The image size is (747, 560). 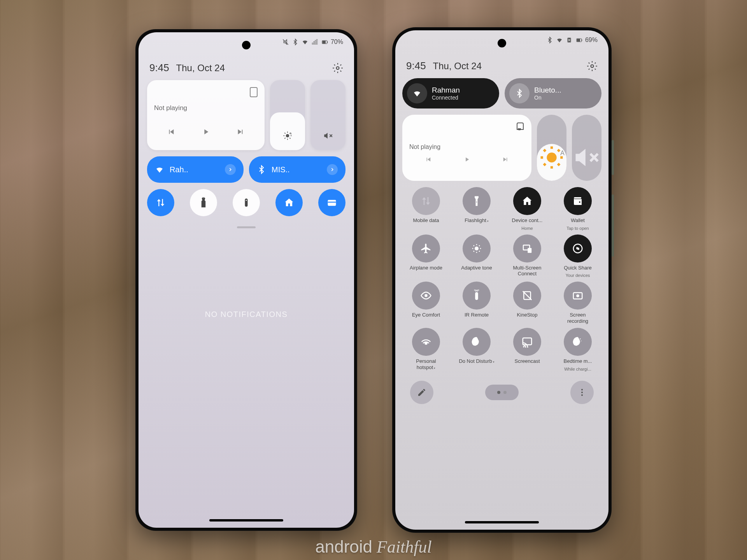 What do you see at coordinates (422, 392) in the screenshot?
I see `edit-button` at bounding box center [422, 392].